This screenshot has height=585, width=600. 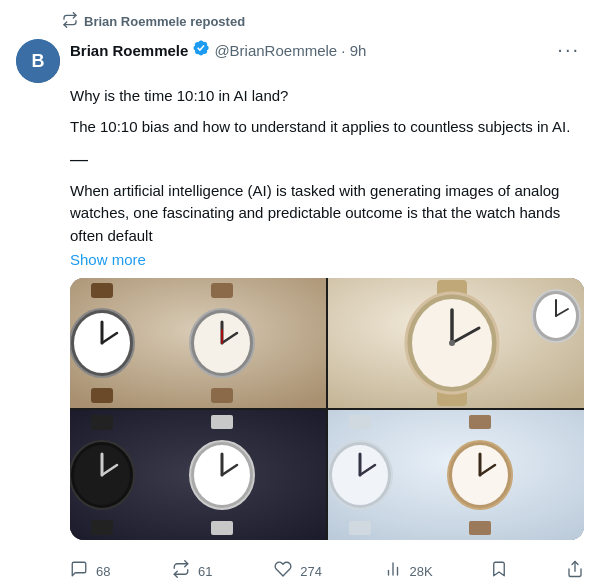 I want to click on handle: @BrianRoemmele, so click(x=276, y=50).